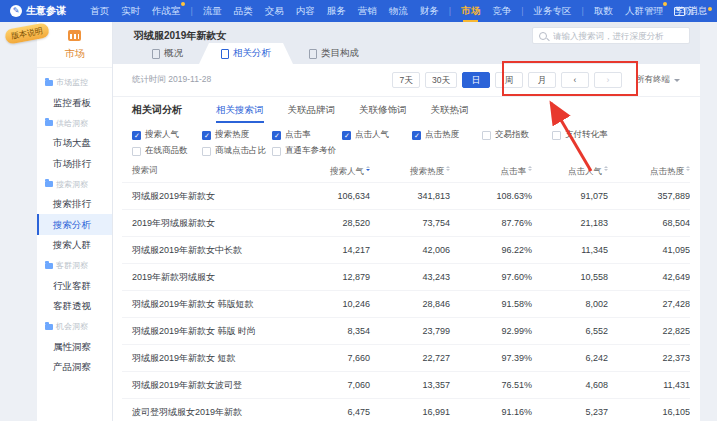  What do you see at coordinates (162, 135) in the screenshot?
I see `metric-label: 搜索人气` at bounding box center [162, 135].